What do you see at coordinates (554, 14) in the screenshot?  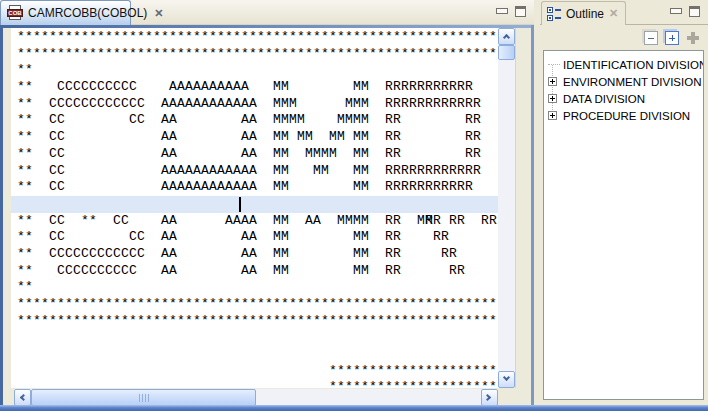 I see `outline-view-icon` at bounding box center [554, 14].